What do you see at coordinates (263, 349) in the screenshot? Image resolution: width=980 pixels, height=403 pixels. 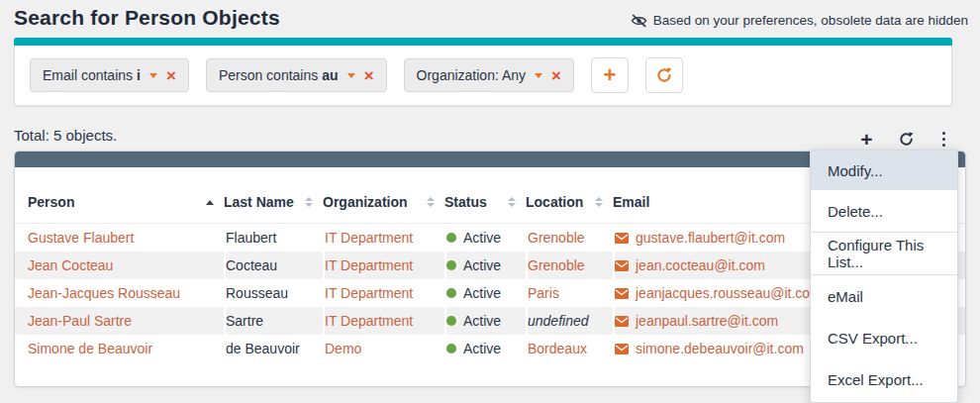 I see `last-name-cell: de Beauvoir` at bounding box center [263, 349].